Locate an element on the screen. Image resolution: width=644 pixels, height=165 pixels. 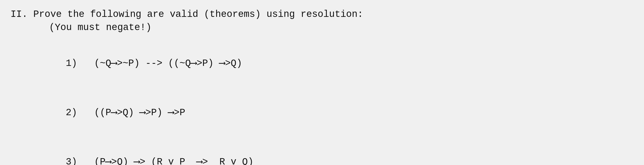
problem-number-3: 3) (P⟶>Q) ⟶> (R v P ⟶> R v Q) is located at coordinates (160, 161).